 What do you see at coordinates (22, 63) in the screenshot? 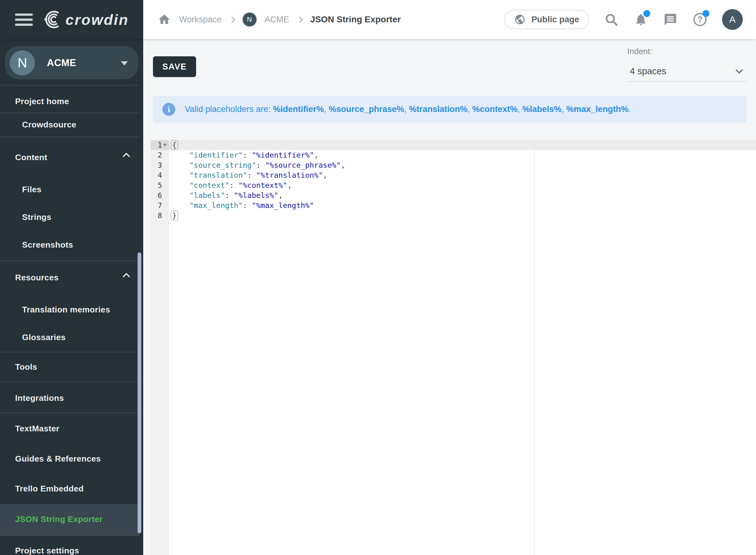
I see `project-selector-avatar: N` at bounding box center [22, 63].